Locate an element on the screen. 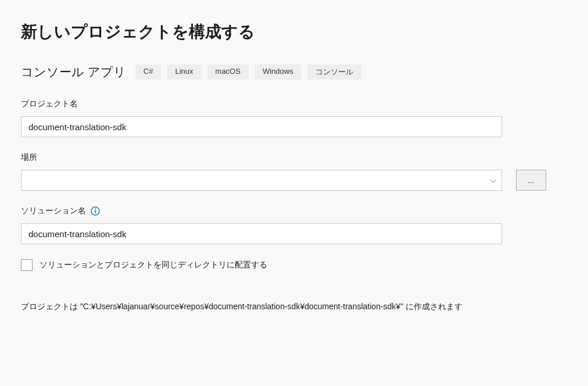  tag-macos: macOS is located at coordinates (228, 72).